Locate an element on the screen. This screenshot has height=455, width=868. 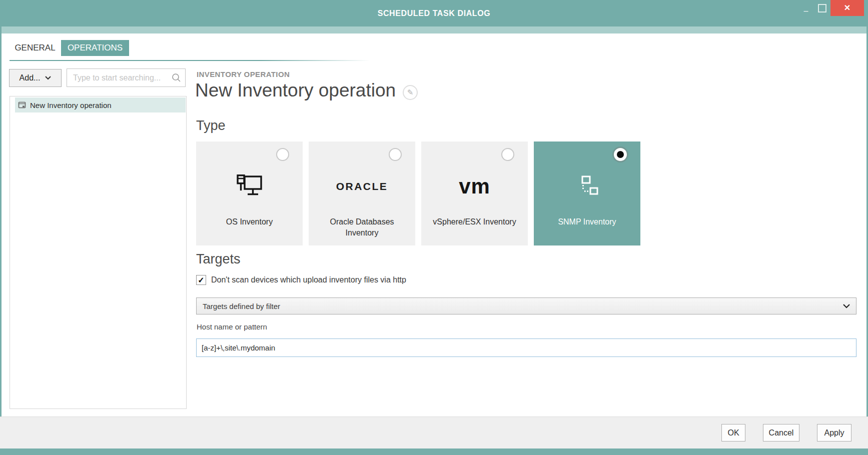
tile-oracle-inventory: ORACLE Oracle Databases Inventory is located at coordinates (362, 194).